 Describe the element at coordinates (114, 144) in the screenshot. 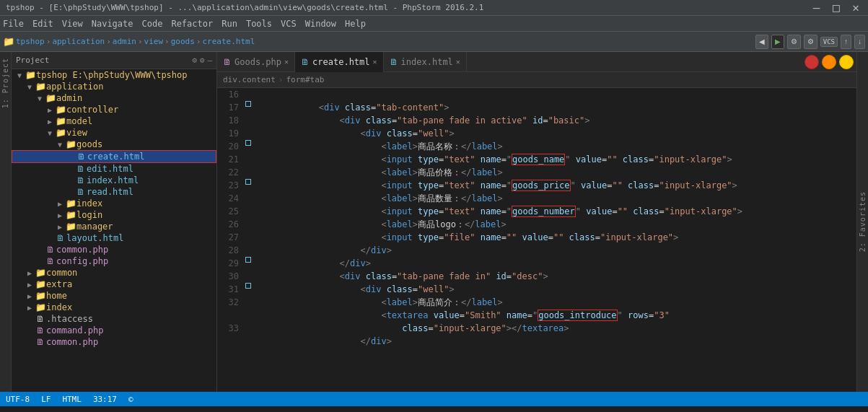

I see `tree-item-goods: ▼ 📁 goods` at that location.